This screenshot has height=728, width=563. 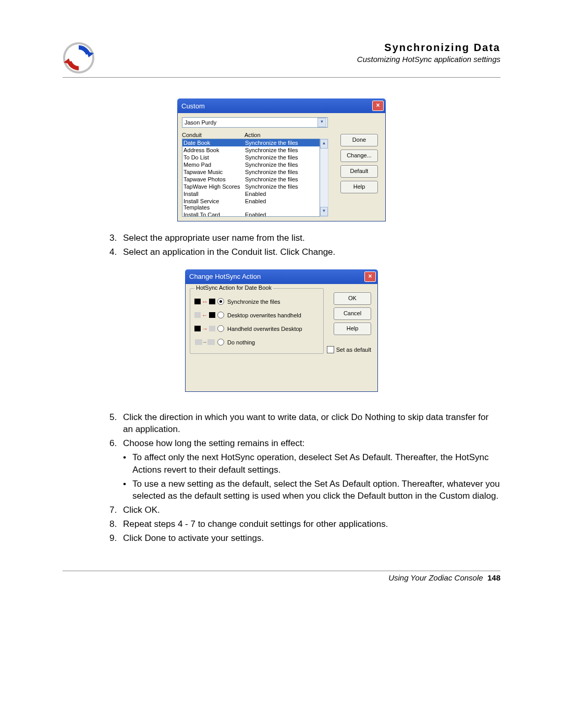 I want to click on option-handheld-overwrites: → Handheld overwrites Desktop, so click(x=256, y=329).